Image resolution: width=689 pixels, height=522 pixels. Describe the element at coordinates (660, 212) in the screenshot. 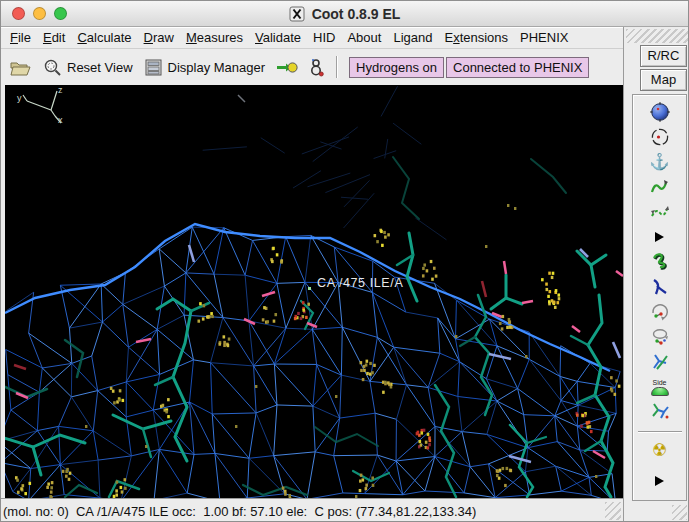

I see `regularize-zone-button` at that location.